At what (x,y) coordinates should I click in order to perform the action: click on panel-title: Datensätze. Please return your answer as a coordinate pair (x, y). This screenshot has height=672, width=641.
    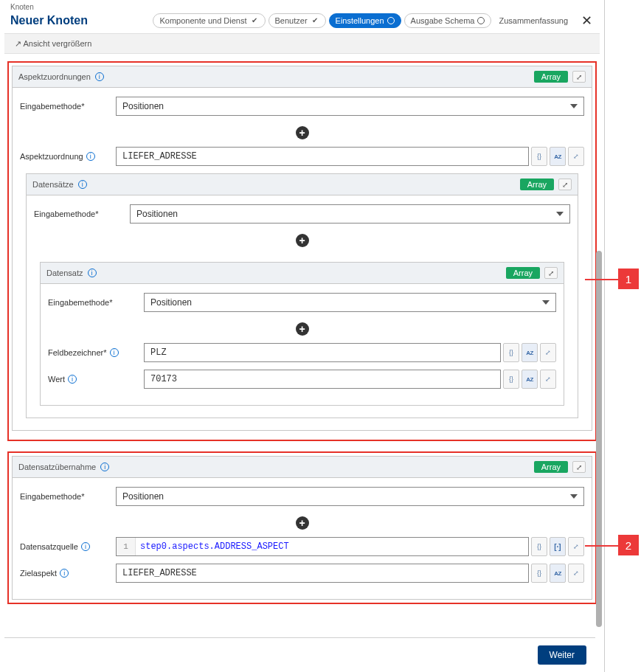
    Looking at the image, I should click on (53, 184).